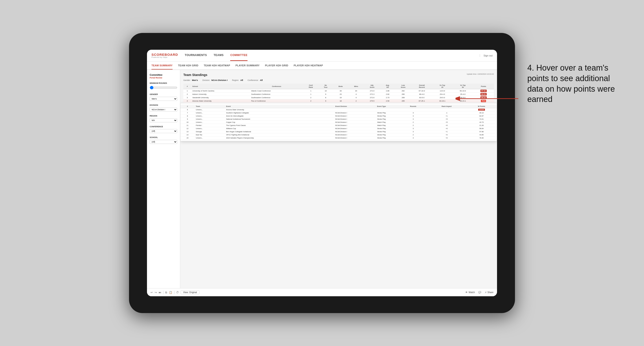 The height and width of the screenshot is (346, 644). I want to click on tt-cell-rounds: 2, so click(413, 135).